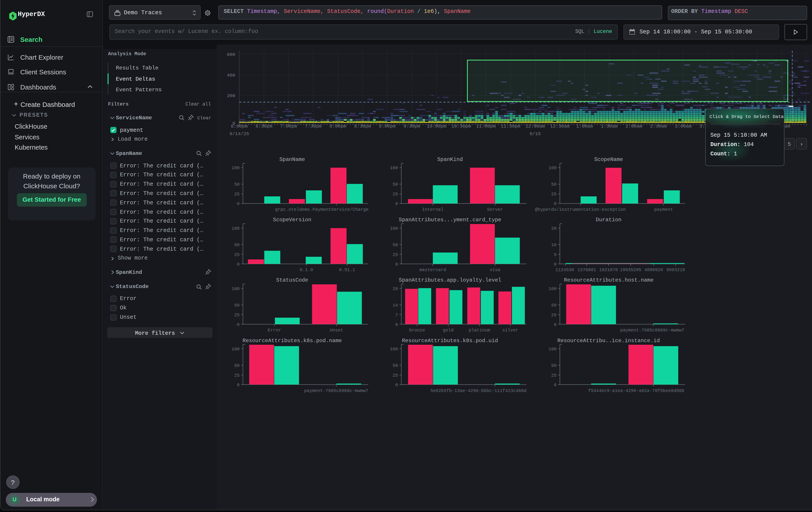 This screenshot has height=512, width=812. What do you see at coordinates (231, 76) in the screenshot?
I see `svg-text: 400` at bounding box center [231, 76].